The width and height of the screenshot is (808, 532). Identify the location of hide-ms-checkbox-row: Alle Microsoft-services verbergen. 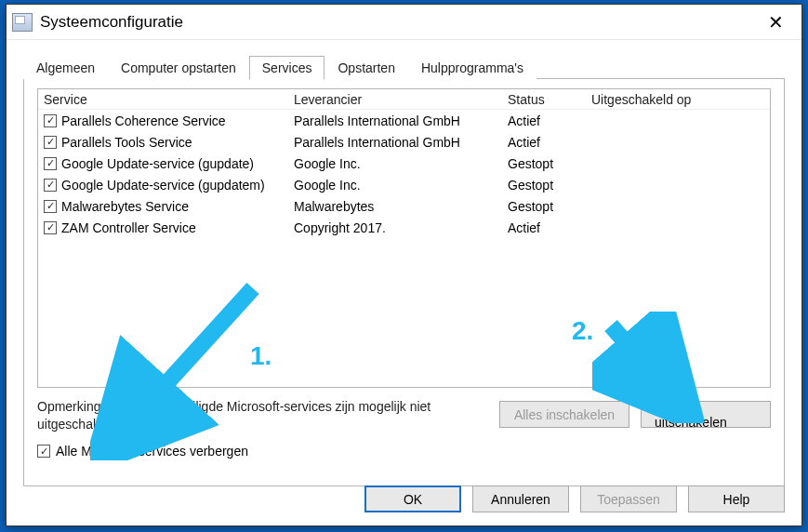
(143, 451).